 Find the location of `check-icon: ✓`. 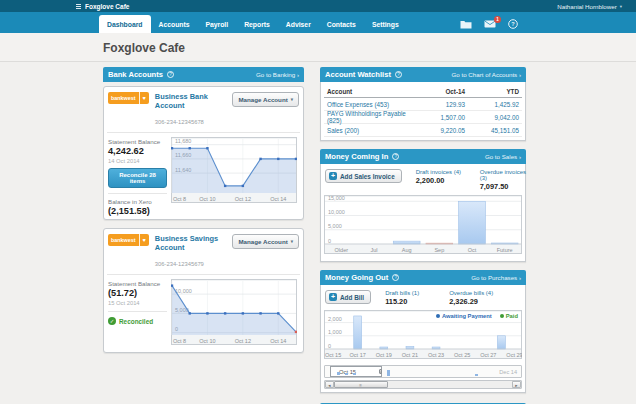

check-icon: ✓ is located at coordinates (112, 321).